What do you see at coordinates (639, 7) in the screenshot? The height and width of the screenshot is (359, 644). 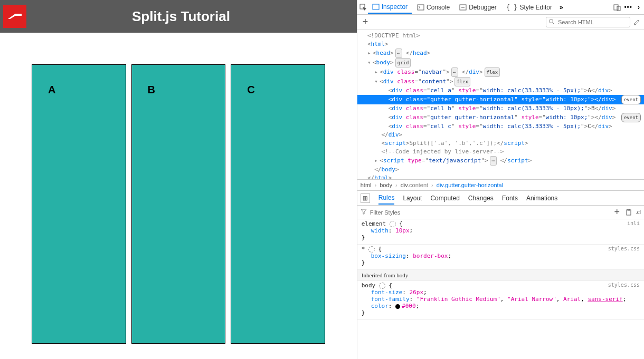 I see `chevron-right-icon: ›` at bounding box center [639, 7].